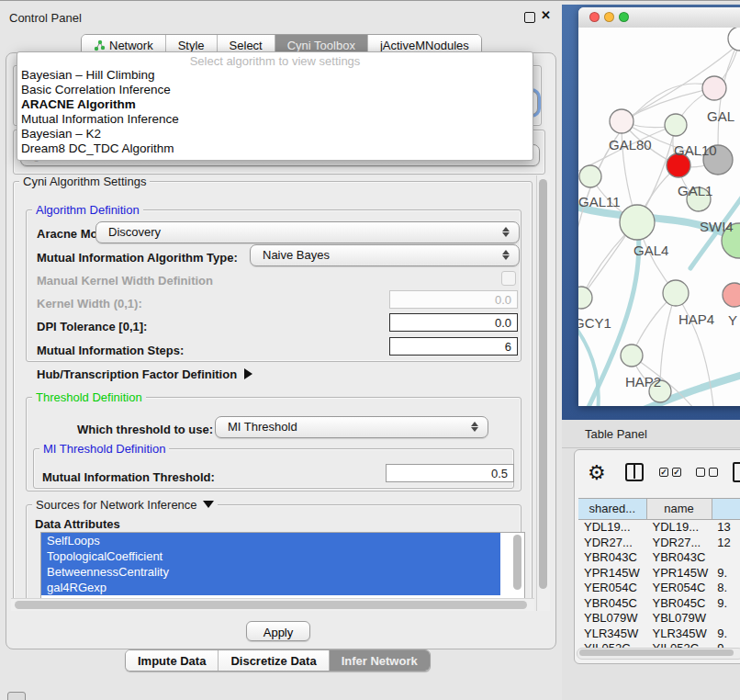 The width and height of the screenshot is (740, 700). What do you see at coordinates (651, 212) in the screenshot?
I see `network-desktop: GALGAL80GAL10GAL1GAL11SWI4GAL4GCY1HAP4YH…` at bounding box center [651, 212].